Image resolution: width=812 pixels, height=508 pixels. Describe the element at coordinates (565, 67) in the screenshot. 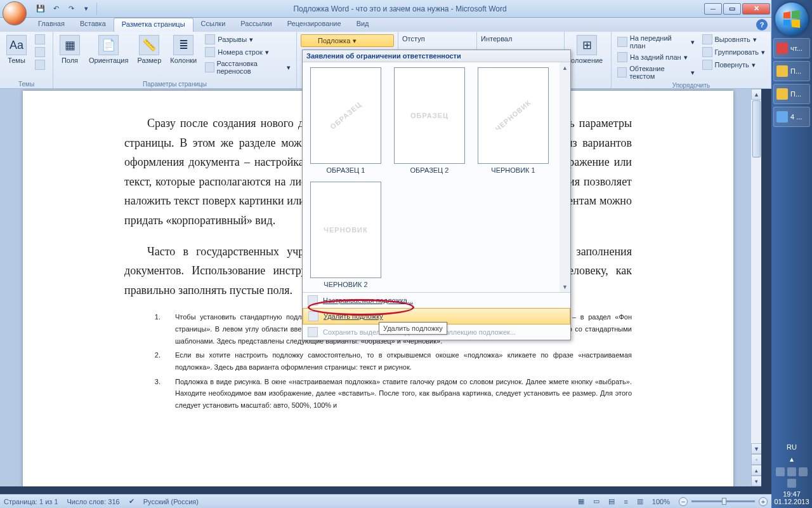

I see `gallery-scroll-up-icon: ▲` at that location.